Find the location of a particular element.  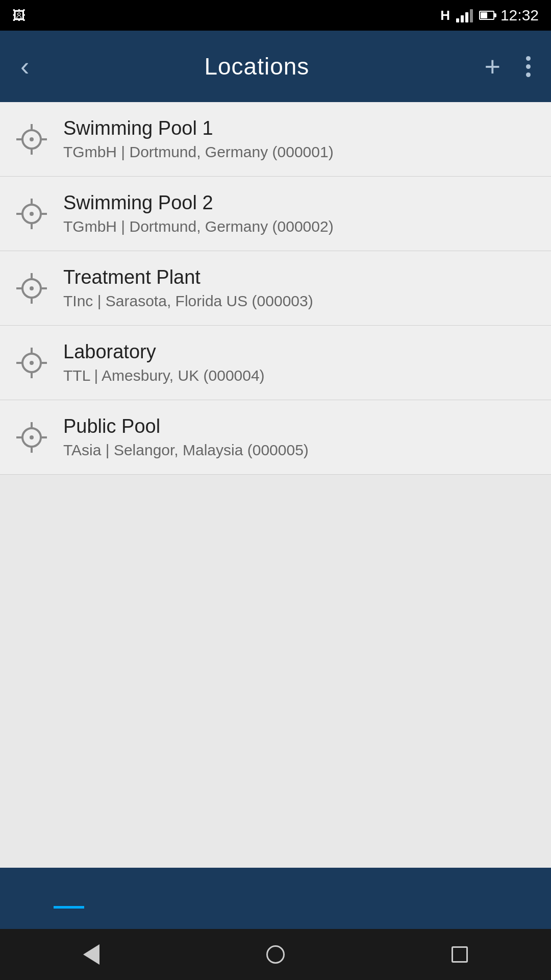

page-title: Locations is located at coordinates (257, 66).